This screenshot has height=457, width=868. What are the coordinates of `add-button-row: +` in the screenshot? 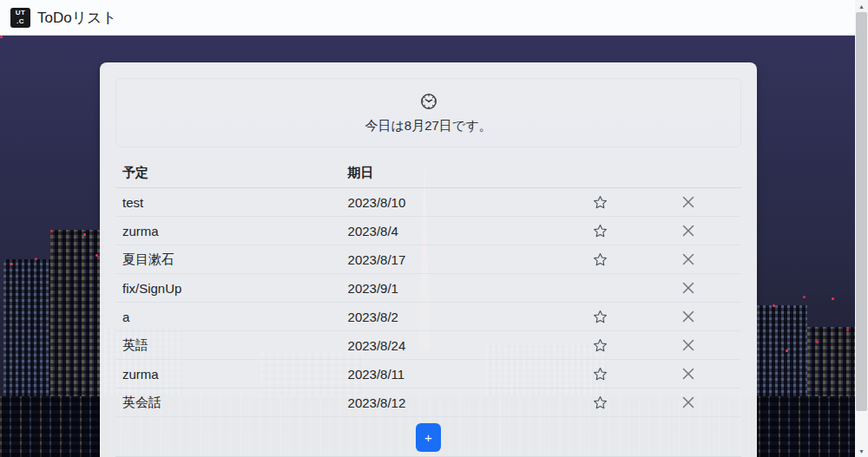 It's located at (429, 437).